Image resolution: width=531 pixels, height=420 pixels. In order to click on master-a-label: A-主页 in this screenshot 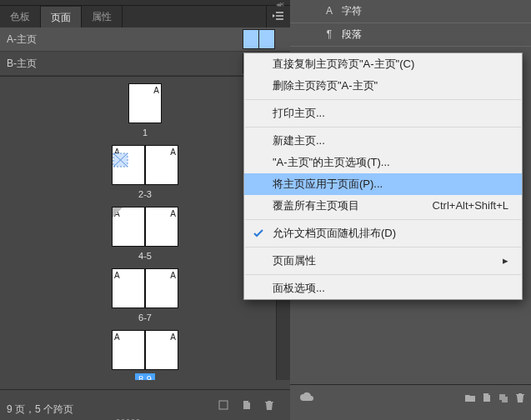, I will do `click(125, 40)`.